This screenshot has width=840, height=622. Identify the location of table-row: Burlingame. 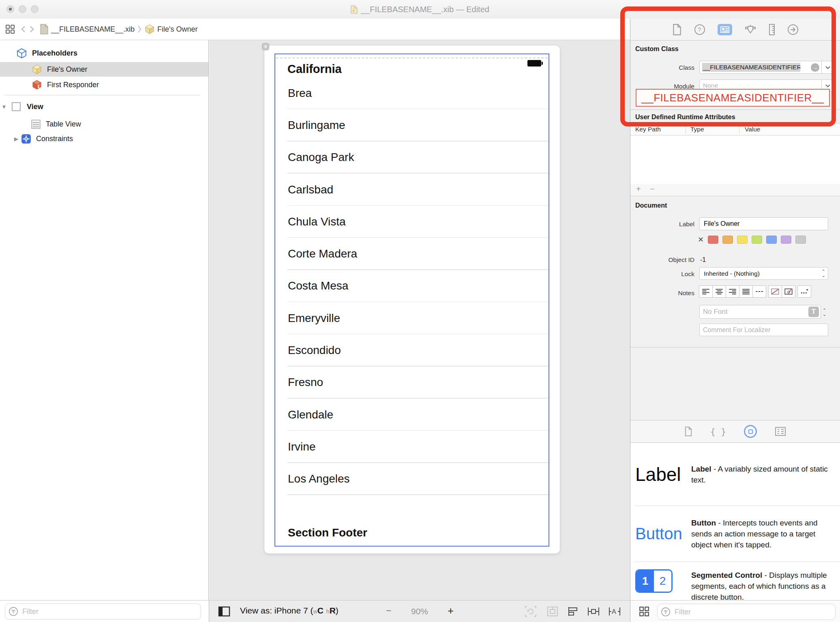
(412, 125).